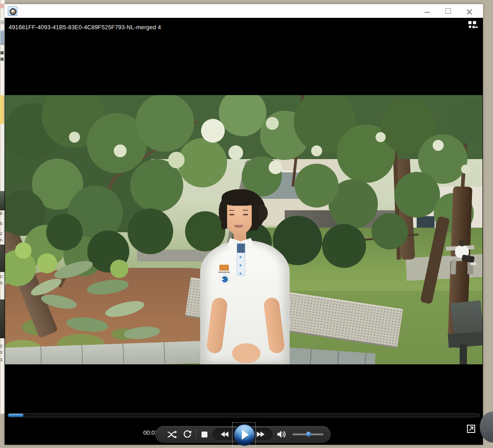  Describe the element at coordinates (2, 37) in the screenshot. I see `document-icon` at that location.